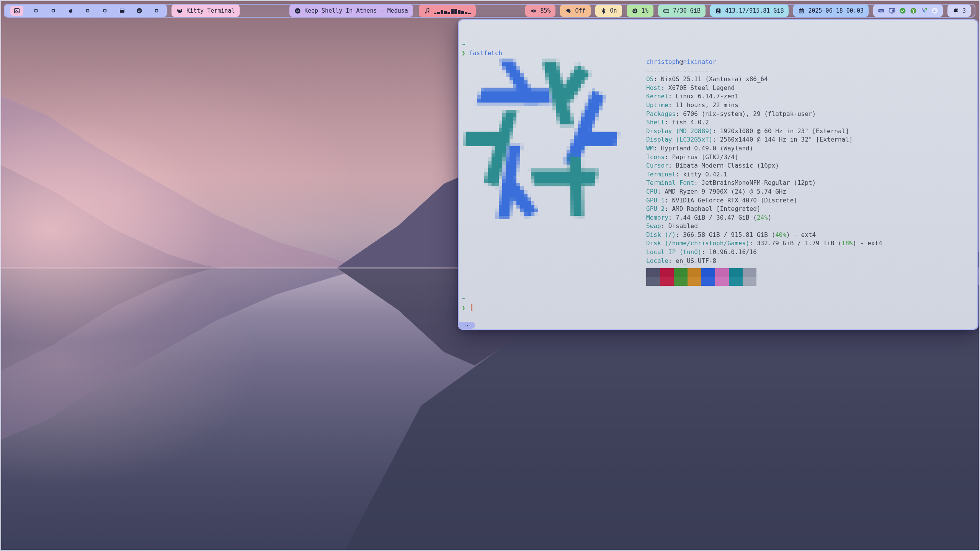  What do you see at coordinates (750, 11) in the screenshot?
I see `disk-pill: 413.17/915.81 GiB` at bounding box center [750, 11].